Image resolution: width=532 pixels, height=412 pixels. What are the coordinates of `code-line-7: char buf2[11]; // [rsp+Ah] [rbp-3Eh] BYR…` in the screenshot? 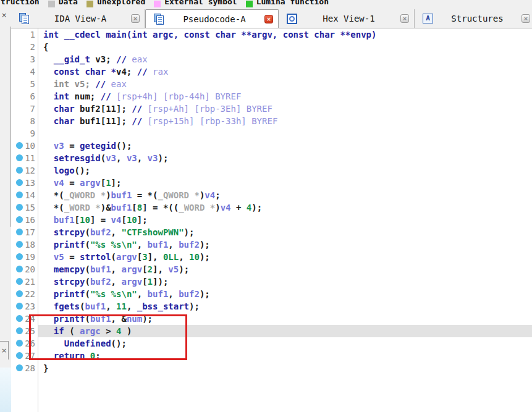 It's located at (285, 109).